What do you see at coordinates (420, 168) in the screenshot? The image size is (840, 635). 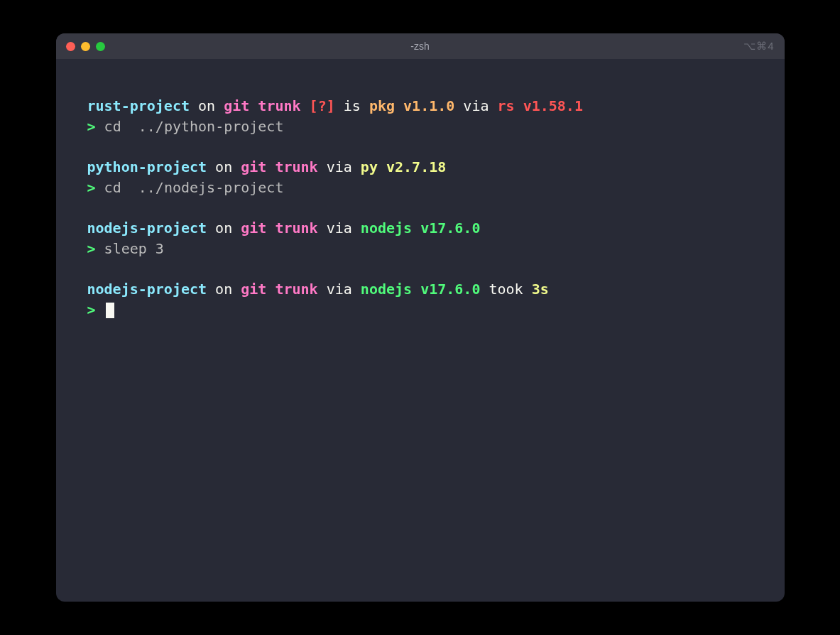 I see `prompt-line: python-project on git trunk via py v2.7.…` at bounding box center [420, 168].